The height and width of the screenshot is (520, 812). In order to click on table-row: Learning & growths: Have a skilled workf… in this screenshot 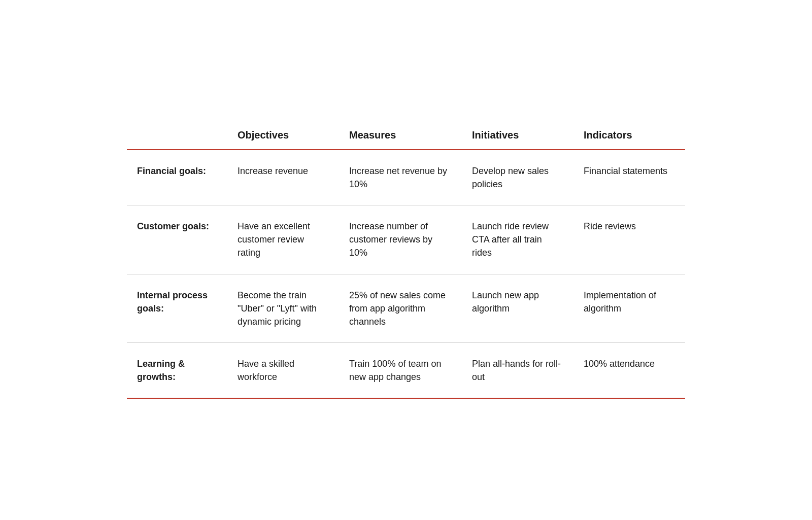, I will do `click(406, 370)`.